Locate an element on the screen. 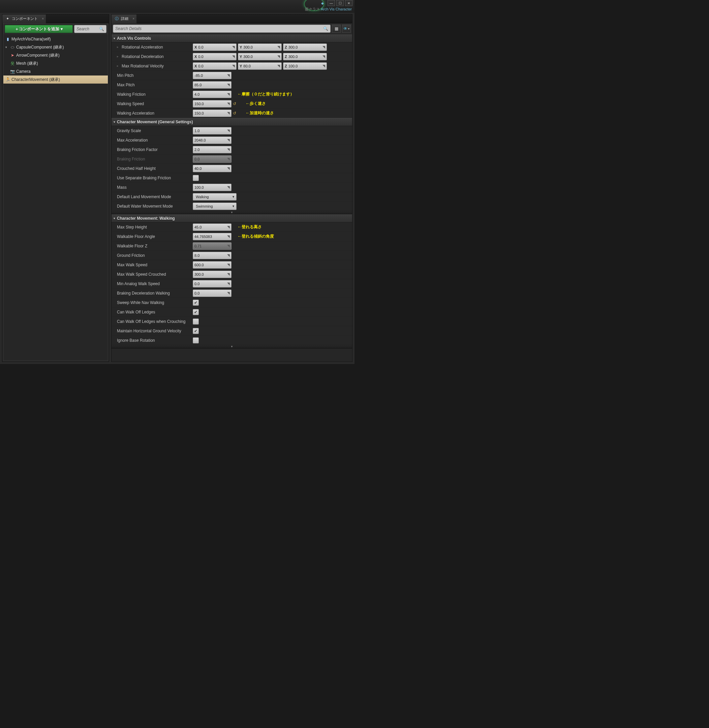 Image resolution: width=709 pixels, height=728 pixels. maxstep-input: 45.0◥ is located at coordinates (212, 227).